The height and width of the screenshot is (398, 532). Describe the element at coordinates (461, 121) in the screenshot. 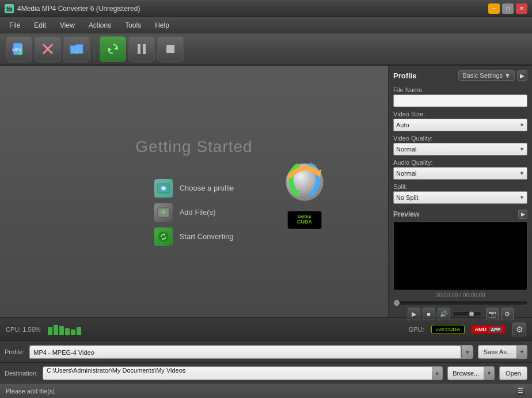

I see `video-size-field: Video Size: Auto ▼` at that location.